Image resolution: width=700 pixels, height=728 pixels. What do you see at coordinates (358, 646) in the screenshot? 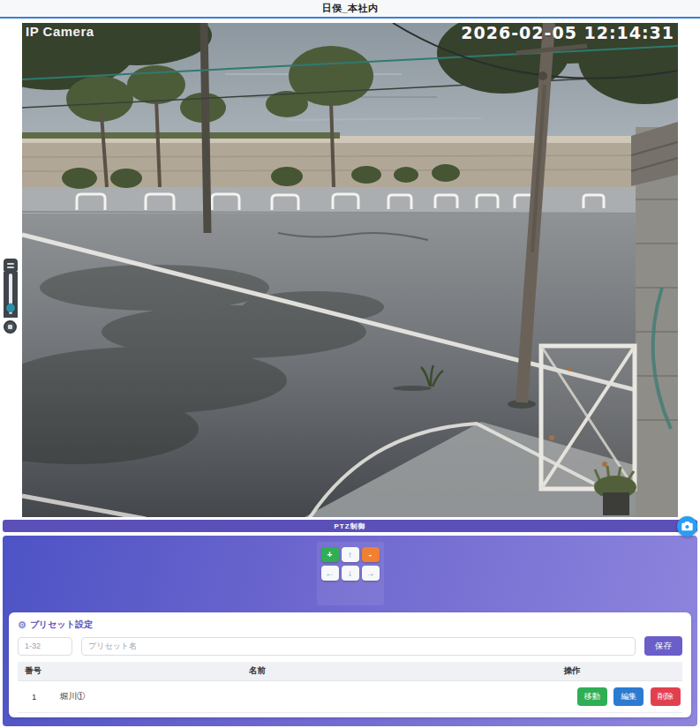
I see `preset-name-input` at bounding box center [358, 646].